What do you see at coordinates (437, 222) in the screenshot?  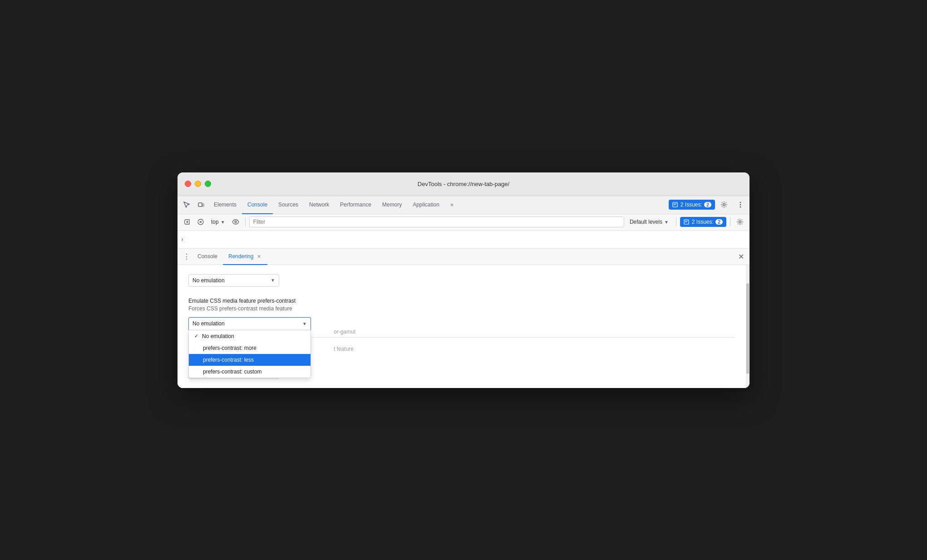 I see `filter-input` at bounding box center [437, 222].